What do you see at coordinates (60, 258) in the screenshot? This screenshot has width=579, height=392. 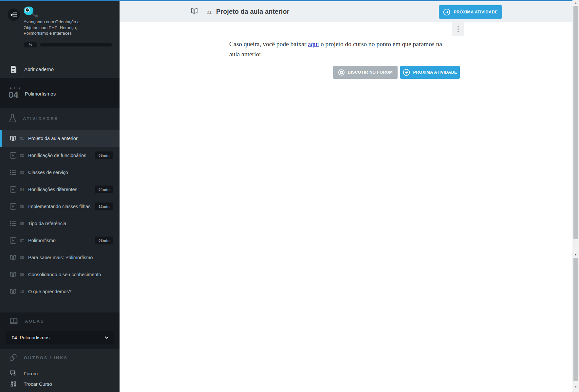 I see `activity-label: Para saber mais: Polimorfismo` at bounding box center [60, 258].